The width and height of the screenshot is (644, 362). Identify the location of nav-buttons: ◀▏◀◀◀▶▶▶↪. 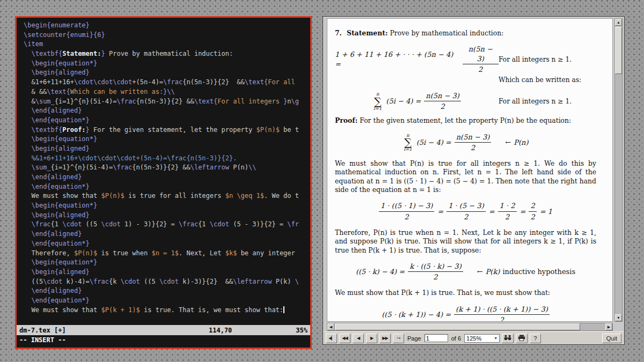
(365, 338).